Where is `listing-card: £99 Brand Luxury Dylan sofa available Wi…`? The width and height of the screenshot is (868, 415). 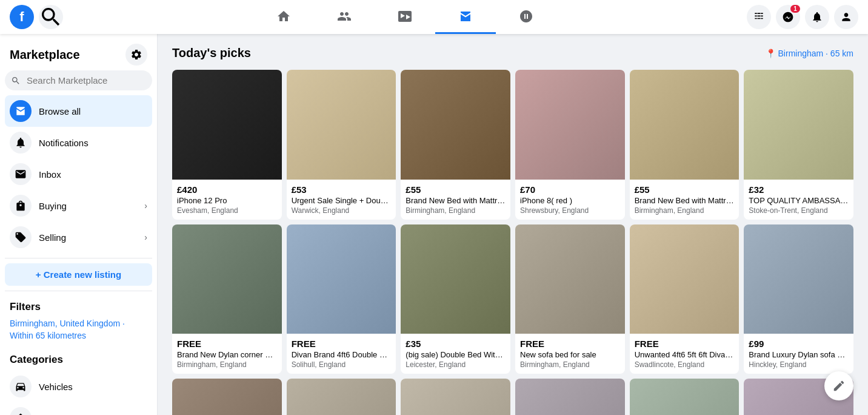 listing-card: £99 Brand Luxury Dylan sofa available Wi… is located at coordinates (799, 300).